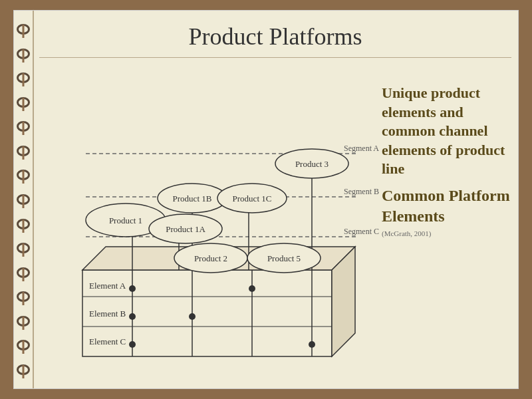 The image size is (532, 399). Describe the element at coordinates (275, 57) in the screenshot. I see `title-divider` at that location.